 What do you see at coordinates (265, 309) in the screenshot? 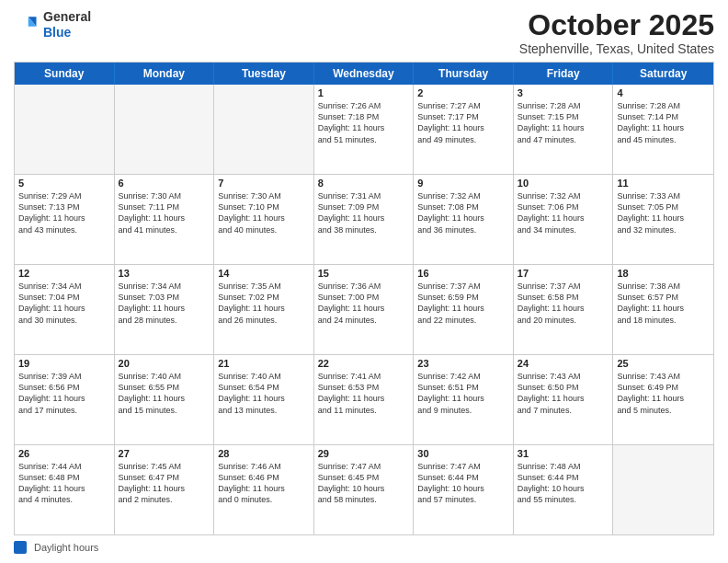
I see `calendar-cell: 14Sunrise: 7:35 AM Sunset: 7:02 PM Dayli…` at bounding box center [265, 309].